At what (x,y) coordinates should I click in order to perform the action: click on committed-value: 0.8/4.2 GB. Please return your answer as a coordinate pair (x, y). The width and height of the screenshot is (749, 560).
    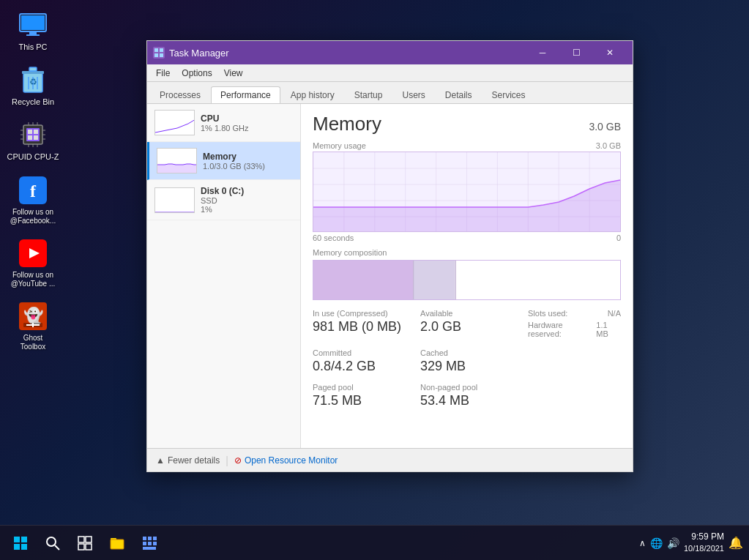
    Looking at the image, I should click on (359, 366).